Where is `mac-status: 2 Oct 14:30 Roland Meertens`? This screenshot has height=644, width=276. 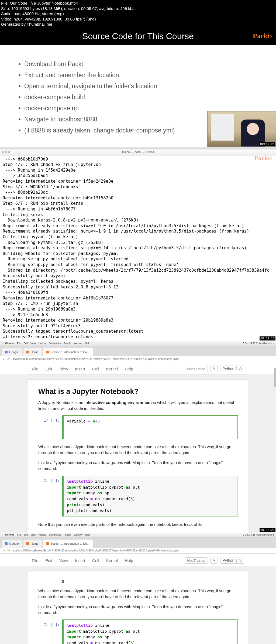 mac-status: 2 Oct 14:30 Roland Meertens is located at coordinates (258, 343).